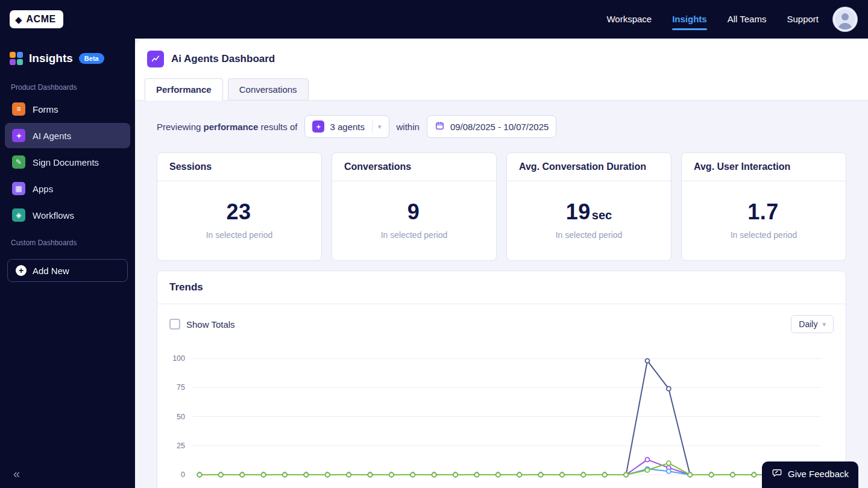  I want to click on stat-value: 1.7, so click(763, 212).